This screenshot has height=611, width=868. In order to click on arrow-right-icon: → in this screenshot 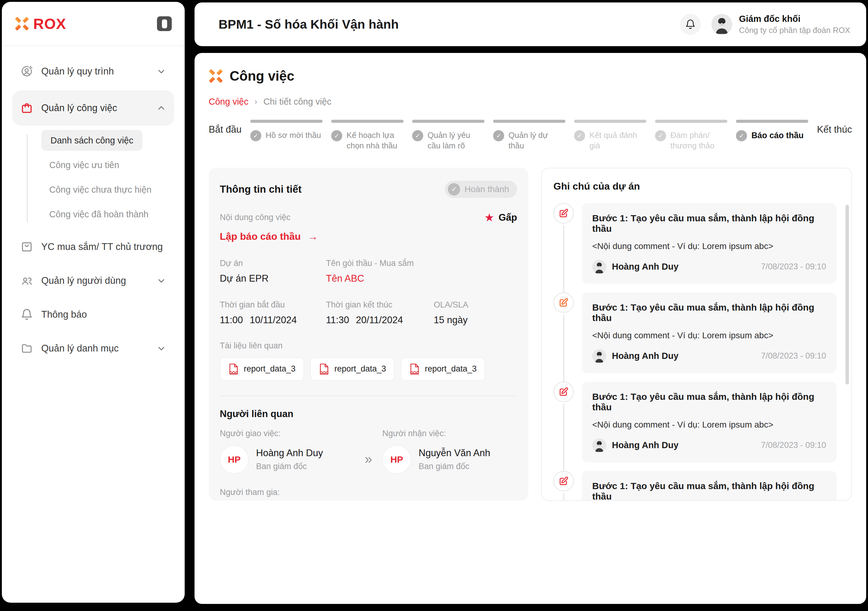, I will do `click(313, 237)`.